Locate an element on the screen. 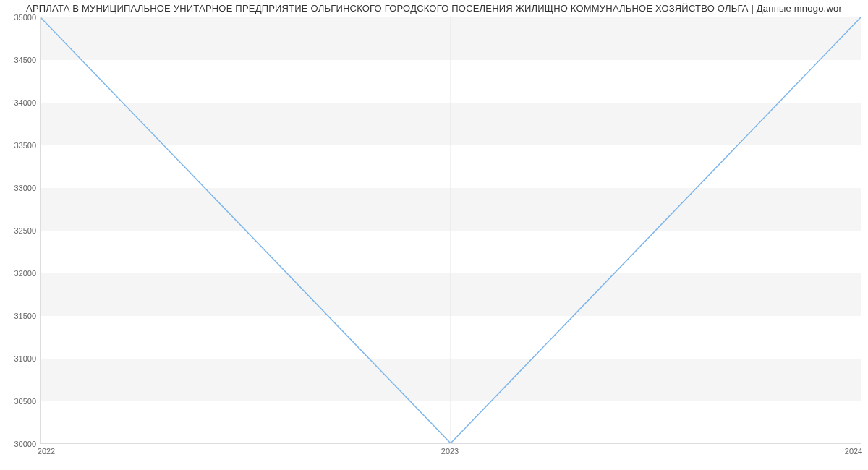 Image resolution: width=868 pixels, height=470 pixels. chart-title: АРПЛАТА В МУНИЦИПАЛЬНОЕ УНИТАРНОЕ ПРЕДПР… is located at coordinates (434, 7).